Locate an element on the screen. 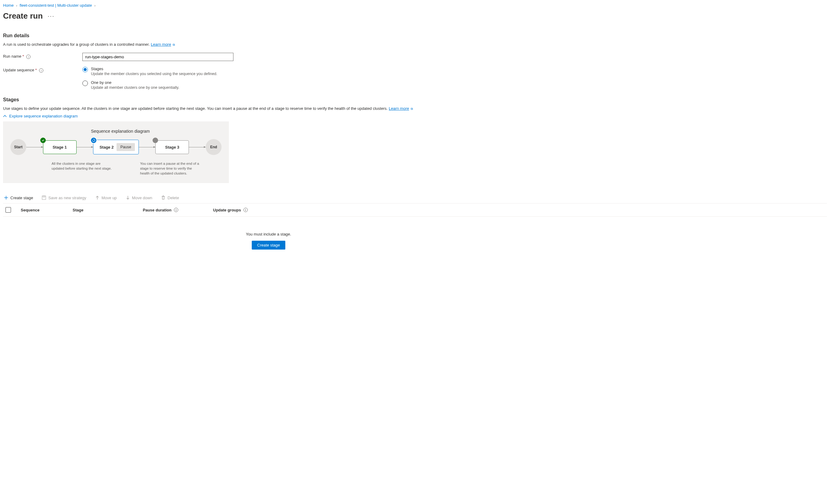 Image resolution: width=830 pixels, height=504 pixels. radio-dot-icon is located at coordinates (85, 69).